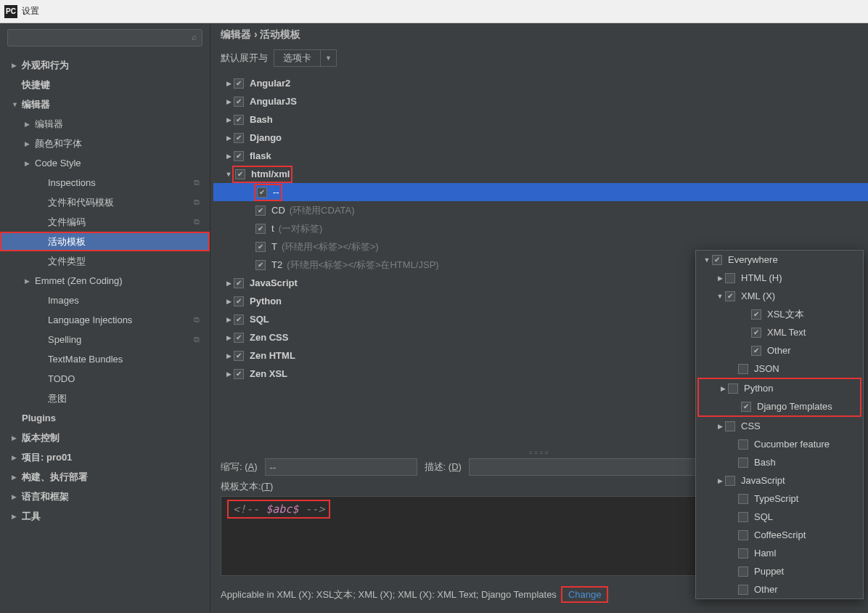 This screenshot has width=868, height=613. Describe the element at coordinates (105, 398) in the screenshot. I see `sidebar-item: 意图` at that location.